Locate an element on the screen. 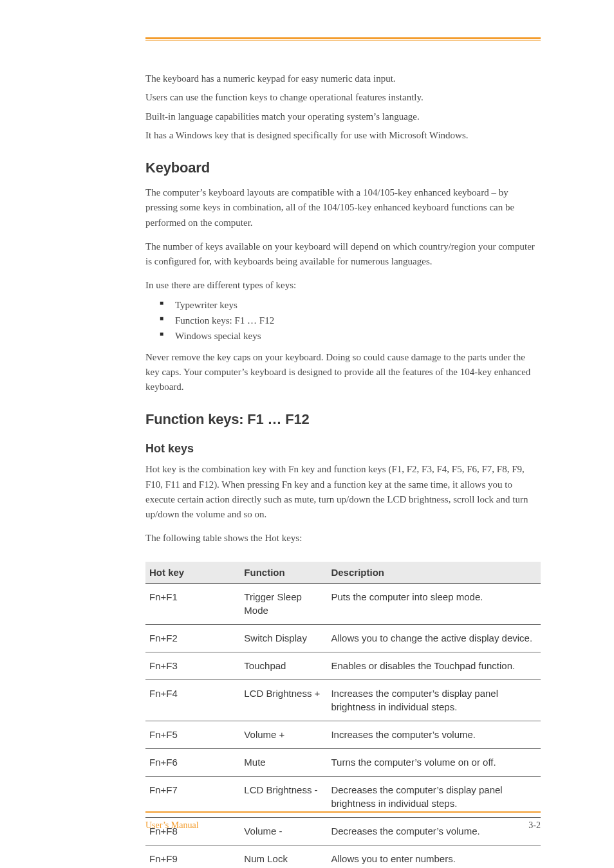  intro-line-2: Users can use the function keys to chang… is located at coordinates (343, 98).